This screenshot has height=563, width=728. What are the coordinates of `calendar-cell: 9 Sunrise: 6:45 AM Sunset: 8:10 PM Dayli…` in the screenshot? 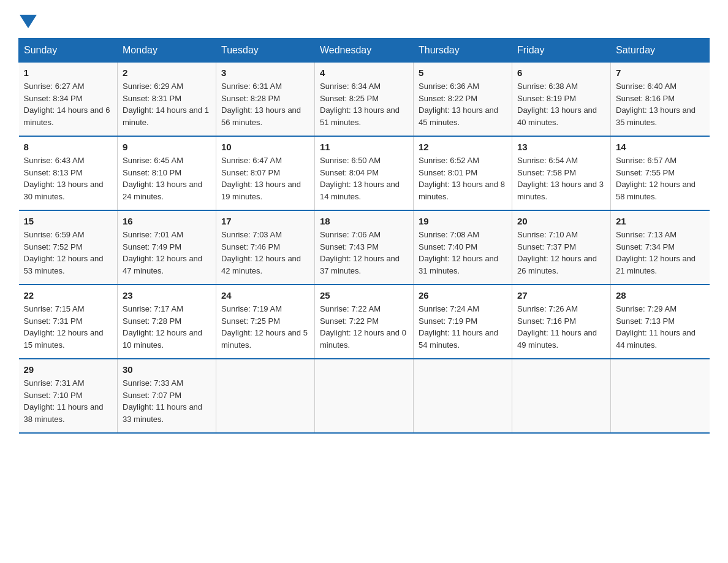 It's located at (167, 173).